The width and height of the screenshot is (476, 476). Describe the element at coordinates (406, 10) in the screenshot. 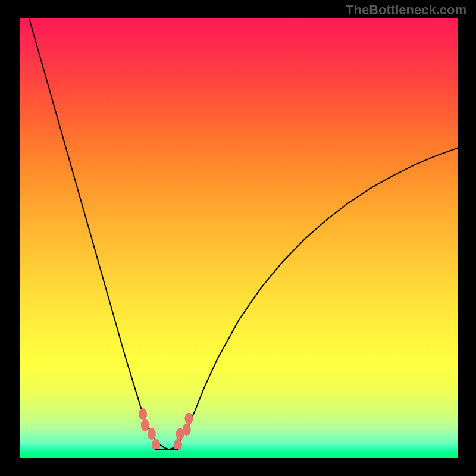

I see `watermark-text: TheBottleneck.com` at that location.